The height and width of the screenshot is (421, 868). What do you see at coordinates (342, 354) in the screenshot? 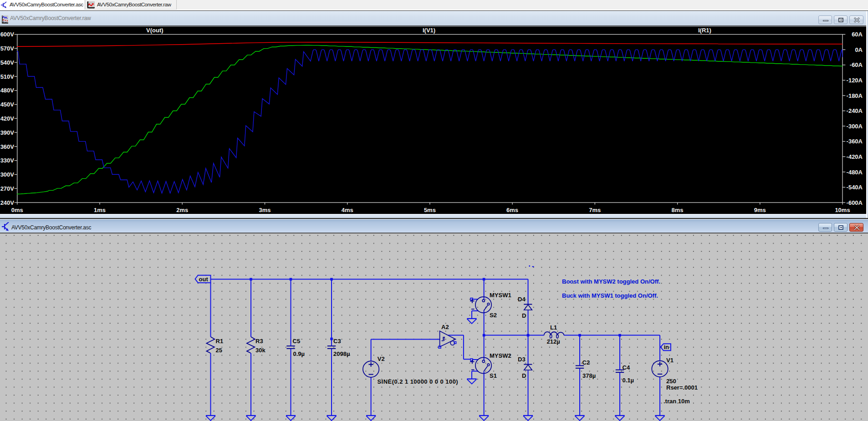
I see `svg-text: 2098µ` at bounding box center [342, 354].